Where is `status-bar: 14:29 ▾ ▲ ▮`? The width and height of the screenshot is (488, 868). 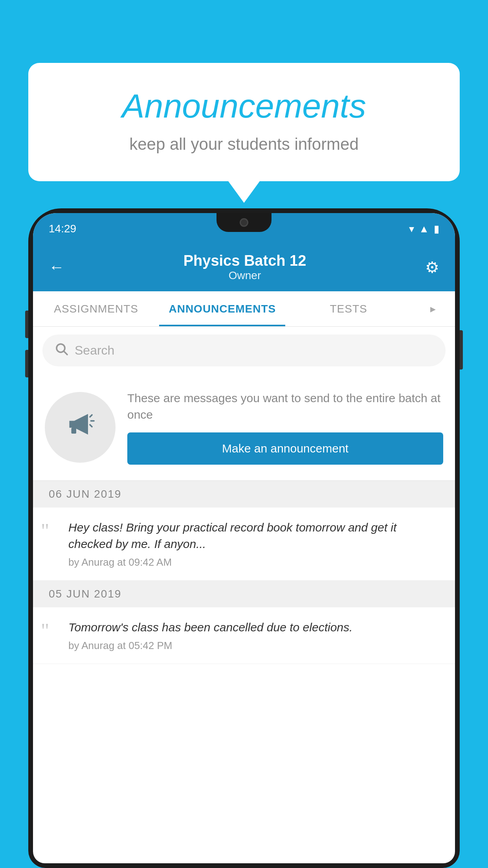 status-bar: 14:29 ▾ ▲ ▮ is located at coordinates (244, 229).